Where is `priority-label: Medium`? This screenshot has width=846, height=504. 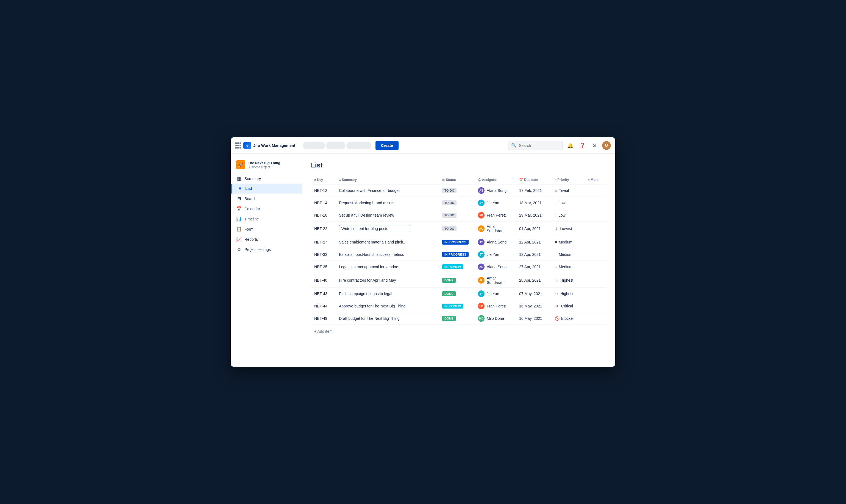 priority-label: Medium is located at coordinates (565, 267).